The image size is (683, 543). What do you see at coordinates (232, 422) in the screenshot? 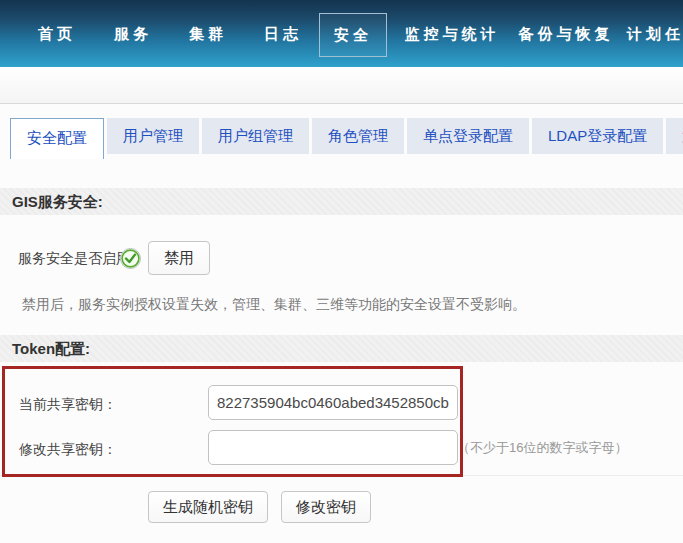
I see `highlight-red-box: 当前共享密钥： 修改共享密钥：` at bounding box center [232, 422].